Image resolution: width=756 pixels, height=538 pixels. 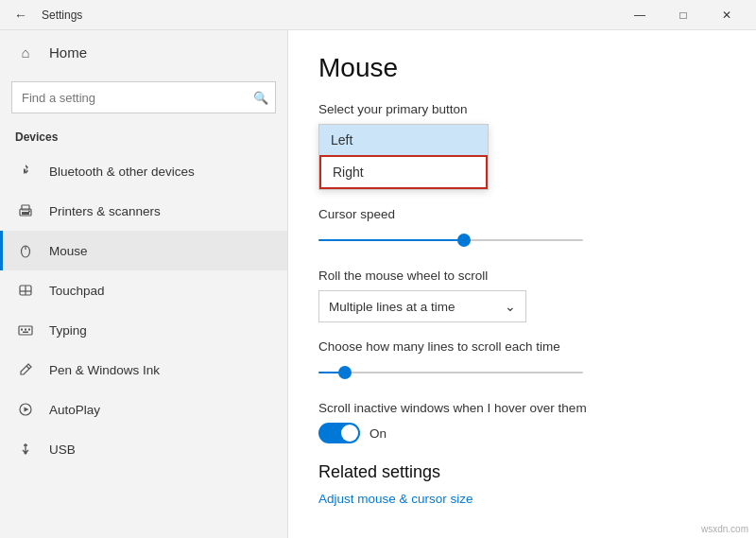 What do you see at coordinates (26, 52) in the screenshot?
I see `home-icon: ⌂` at bounding box center [26, 52].